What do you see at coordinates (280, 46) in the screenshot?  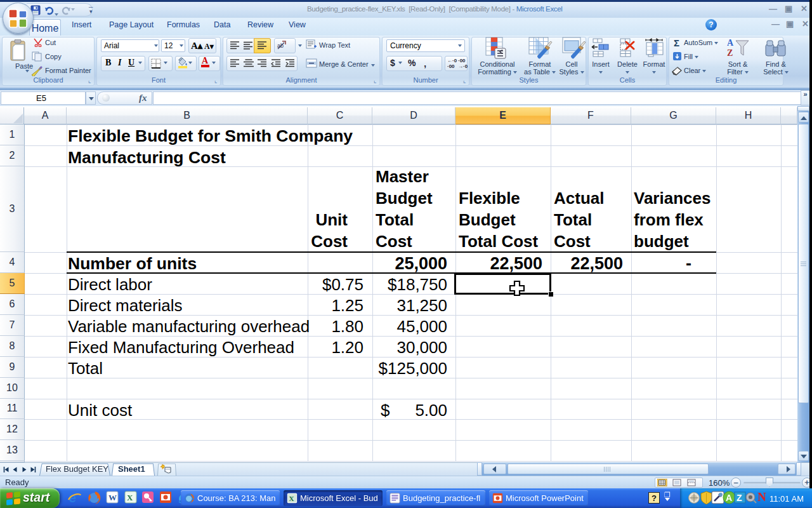 I see `svg-text: ab` at bounding box center [280, 46].